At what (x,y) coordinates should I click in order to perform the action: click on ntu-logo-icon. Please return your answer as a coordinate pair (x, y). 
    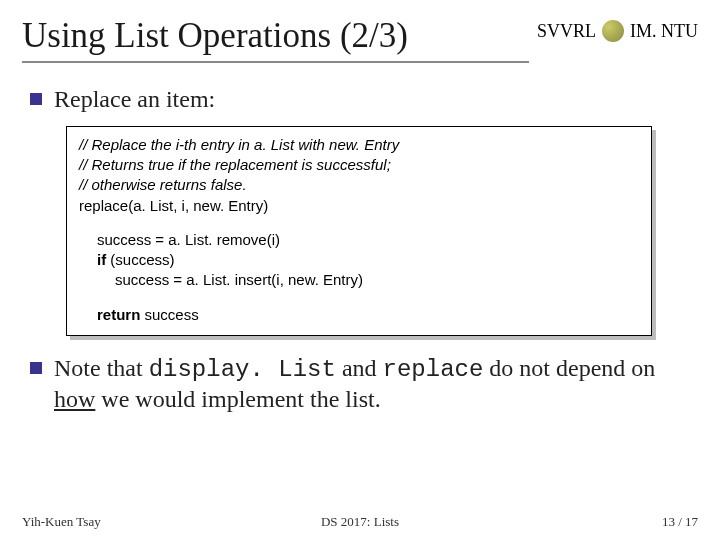
    Looking at the image, I should click on (613, 31).